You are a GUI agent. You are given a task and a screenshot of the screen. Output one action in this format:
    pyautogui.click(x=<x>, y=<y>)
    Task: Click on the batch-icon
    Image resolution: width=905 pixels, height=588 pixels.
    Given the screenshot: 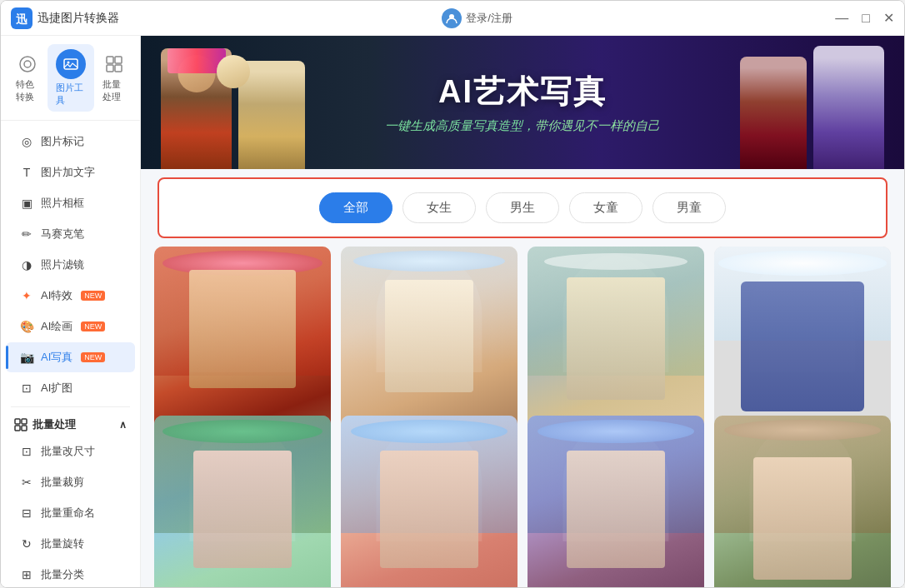 What is the action you would take?
    pyautogui.click(x=114, y=64)
    